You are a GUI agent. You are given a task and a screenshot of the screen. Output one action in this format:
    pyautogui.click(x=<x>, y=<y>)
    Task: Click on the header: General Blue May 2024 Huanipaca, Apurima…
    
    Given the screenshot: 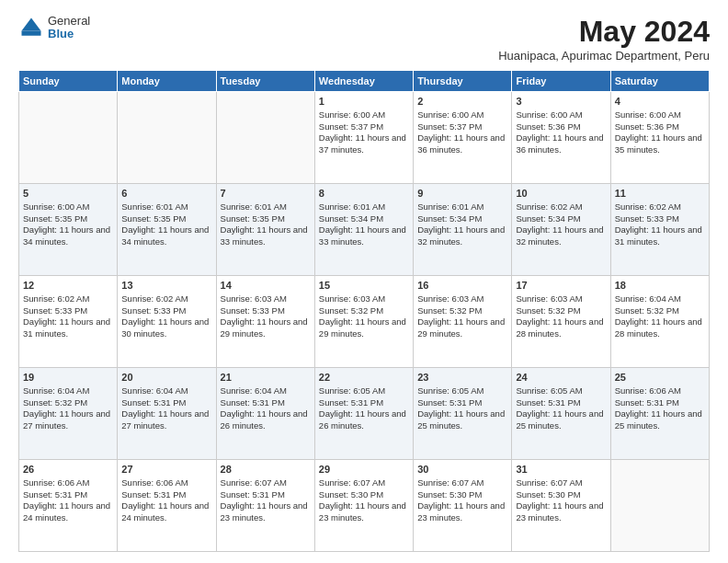 What is the action you would take?
    pyautogui.click(x=364, y=39)
    